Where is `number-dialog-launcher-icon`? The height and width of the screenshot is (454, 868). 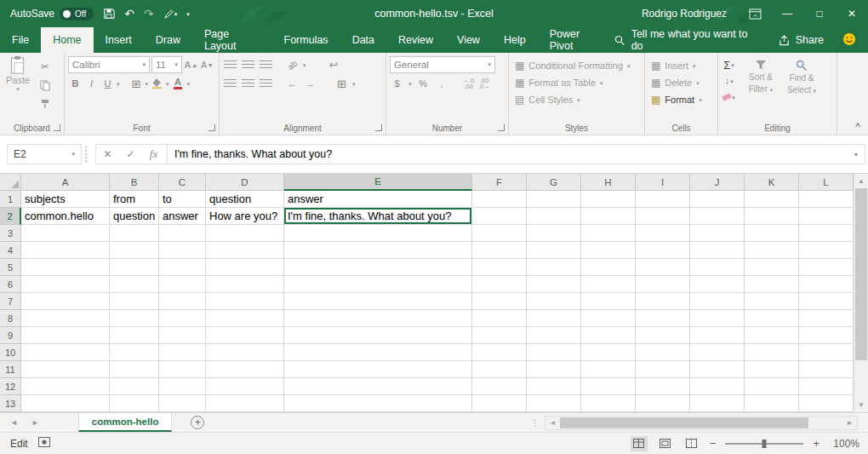 number-dialog-launcher-icon is located at coordinates (501, 128).